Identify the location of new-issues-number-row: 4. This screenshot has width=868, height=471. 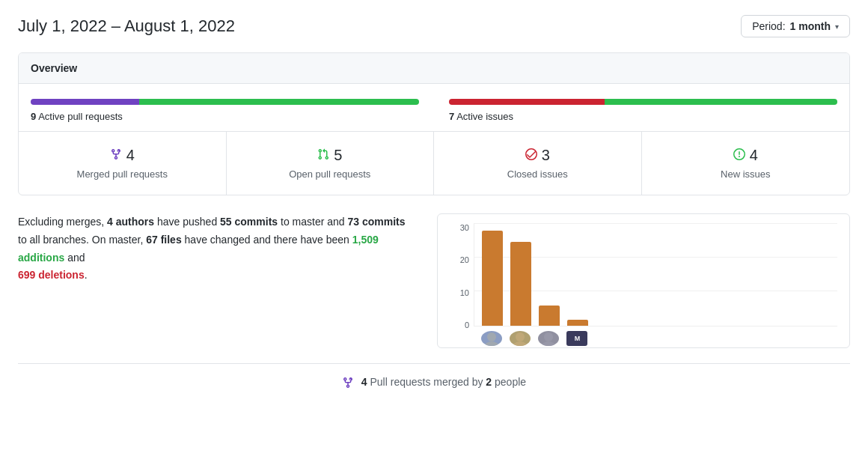
(746, 156).